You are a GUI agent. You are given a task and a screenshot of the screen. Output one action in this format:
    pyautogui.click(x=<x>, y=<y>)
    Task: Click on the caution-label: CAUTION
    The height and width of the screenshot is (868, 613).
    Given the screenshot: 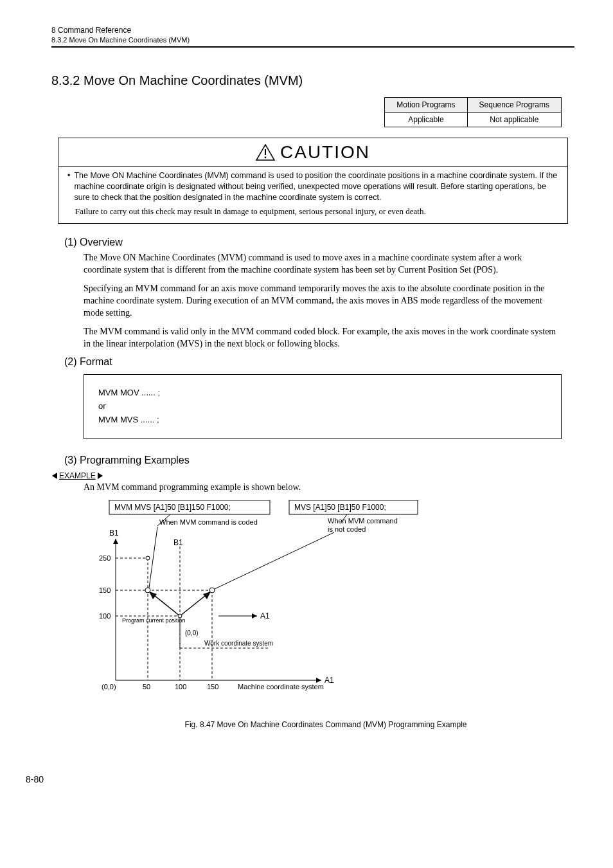 What is the action you would take?
    pyautogui.click(x=325, y=152)
    